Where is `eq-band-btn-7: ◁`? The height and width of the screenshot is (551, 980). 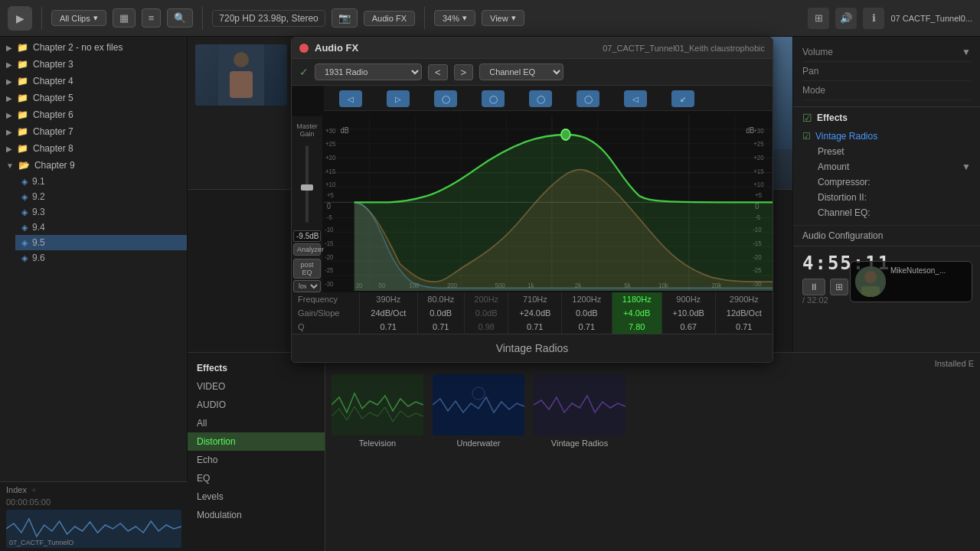 eq-band-btn-7: ◁ is located at coordinates (635, 99).